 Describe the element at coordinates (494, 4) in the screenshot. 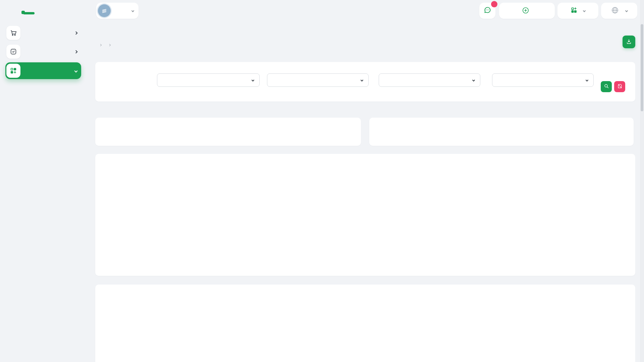

I see `messages-badge` at that location.